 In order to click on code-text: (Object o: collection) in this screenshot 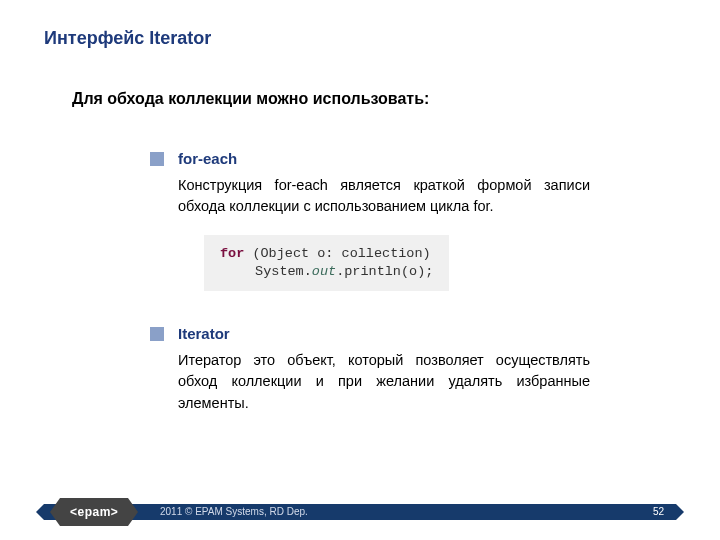, I will do `click(337, 254)`.